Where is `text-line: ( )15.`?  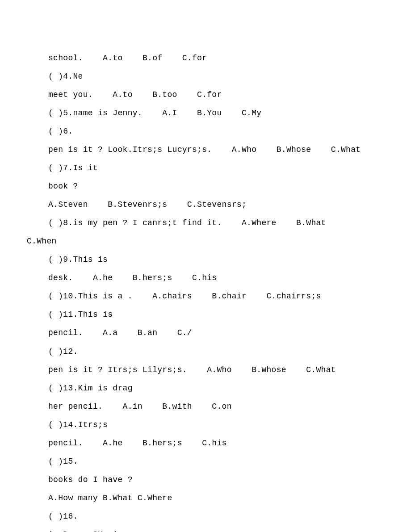 text-line: ( )15. is located at coordinates (216, 462).